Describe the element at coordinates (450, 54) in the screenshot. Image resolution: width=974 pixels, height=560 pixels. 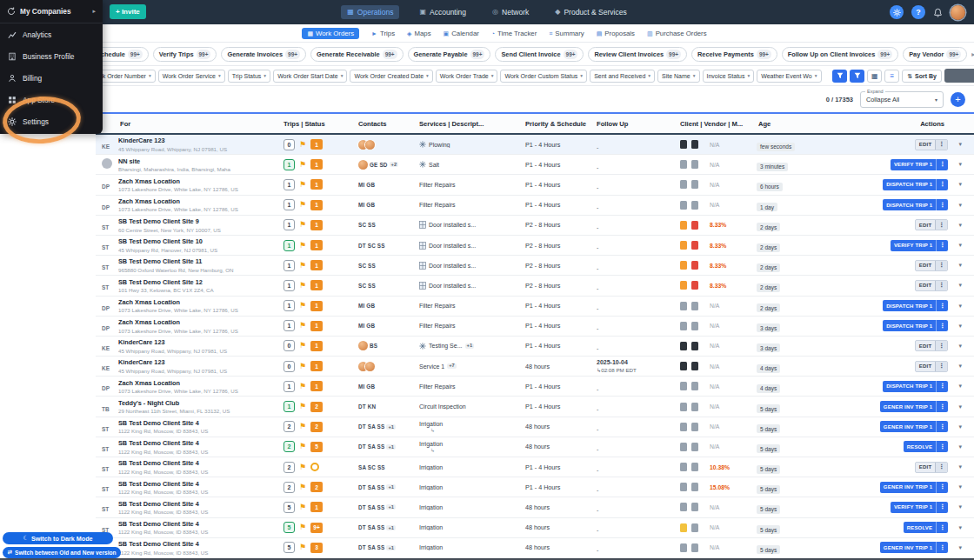
I see `stage-generate-payable: Generate Payable99+` at that location.